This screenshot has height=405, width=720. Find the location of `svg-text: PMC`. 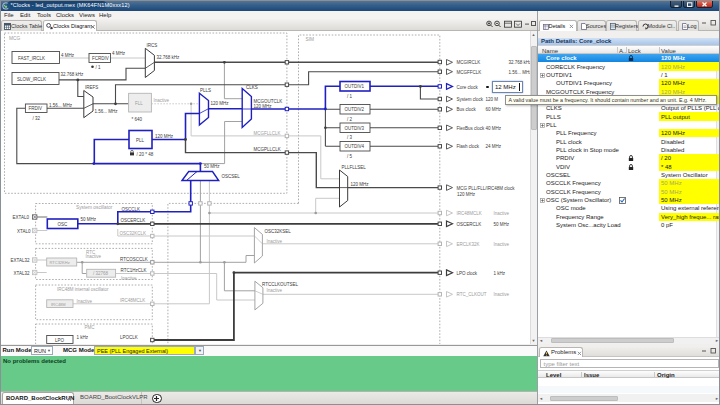

svg-text: PMC is located at coordinates (90, 328).